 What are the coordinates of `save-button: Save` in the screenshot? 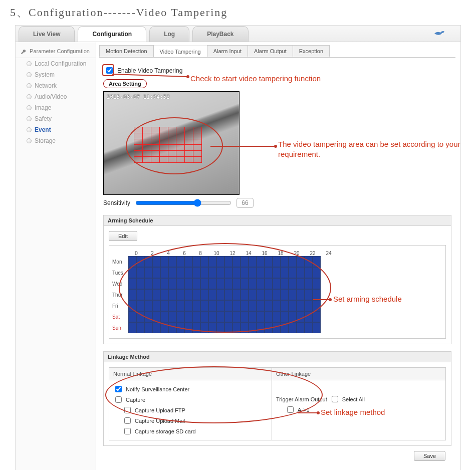 It's located at (430, 456).